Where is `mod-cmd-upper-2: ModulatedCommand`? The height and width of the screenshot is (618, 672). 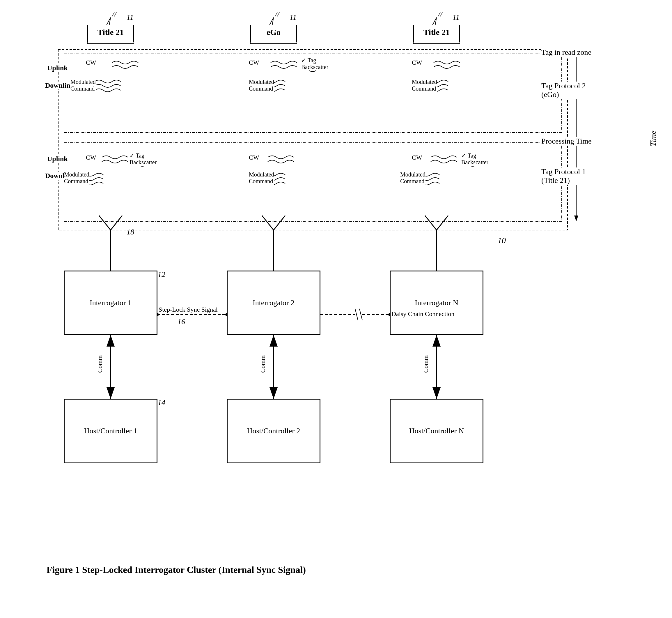 mod-cmd-upper-2: ModulatedCommand is located at coordinates (261, 85).